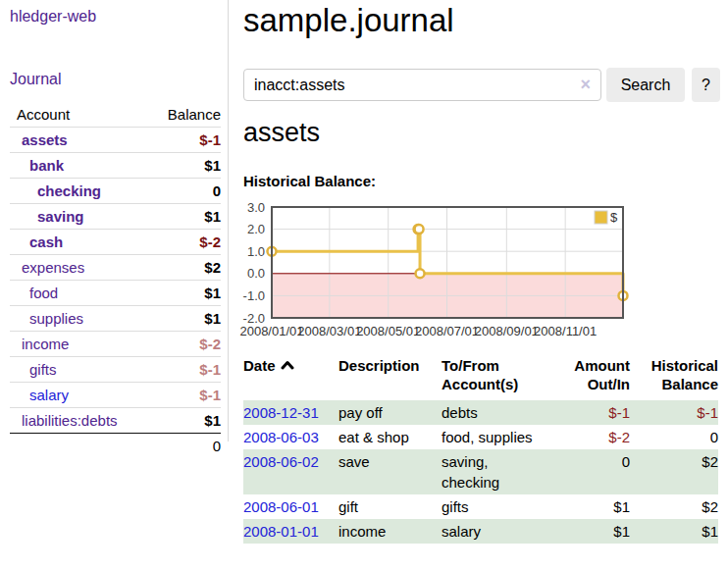  What do you see at coordinates (281, 506) in the screenshot?
I see `transaction-date-link: 2008-06-01` at bounding box center [281, 506].